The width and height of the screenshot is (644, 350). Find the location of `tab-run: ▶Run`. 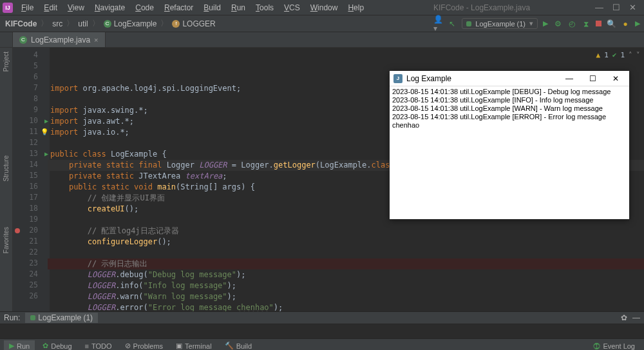

tab-run: ▶Run is located at coordinates (19, 345).